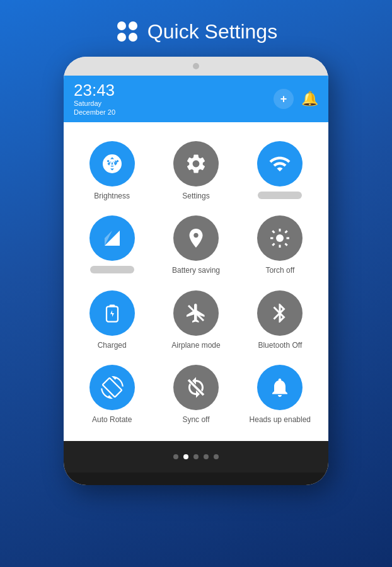  I want to click on signal-icon-circle, so click(112, 238).